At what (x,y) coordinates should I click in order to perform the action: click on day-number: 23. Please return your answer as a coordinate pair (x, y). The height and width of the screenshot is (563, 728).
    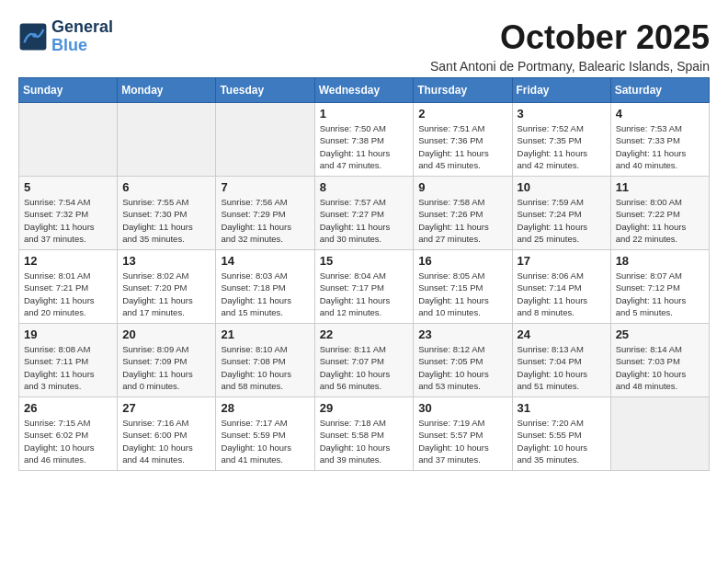
    Looking at the image, I should click on (462, 335).